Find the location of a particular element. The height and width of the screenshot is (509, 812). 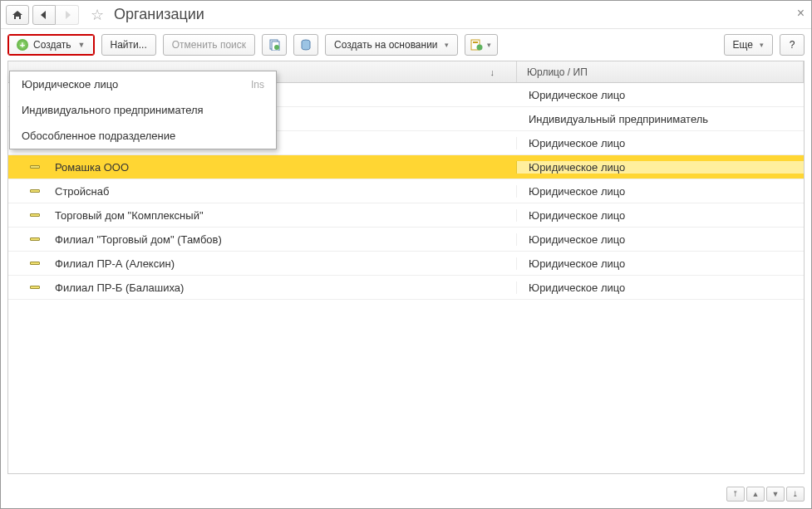

column-type: Юрлицо / ИП is located at coordinates (660, 71).